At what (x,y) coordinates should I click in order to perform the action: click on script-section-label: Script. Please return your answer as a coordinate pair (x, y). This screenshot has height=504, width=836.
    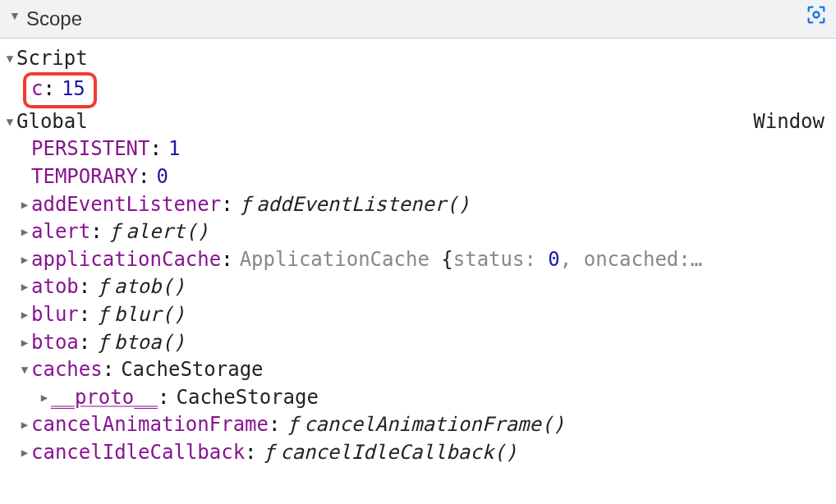
    Looking at the image, I should click on (53, 59).